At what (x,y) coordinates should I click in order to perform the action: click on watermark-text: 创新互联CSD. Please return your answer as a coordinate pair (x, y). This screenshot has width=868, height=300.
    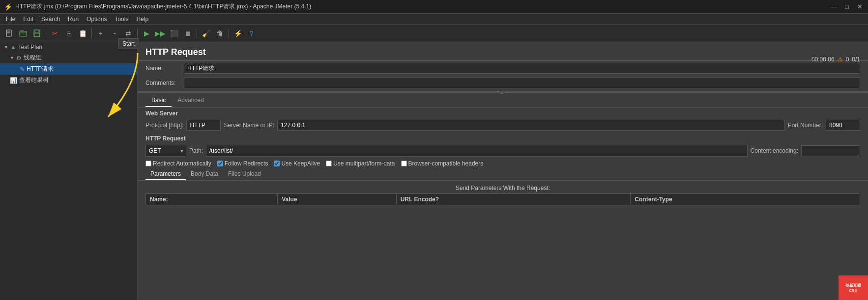
    Looking at the image, I should click on (853, 288).